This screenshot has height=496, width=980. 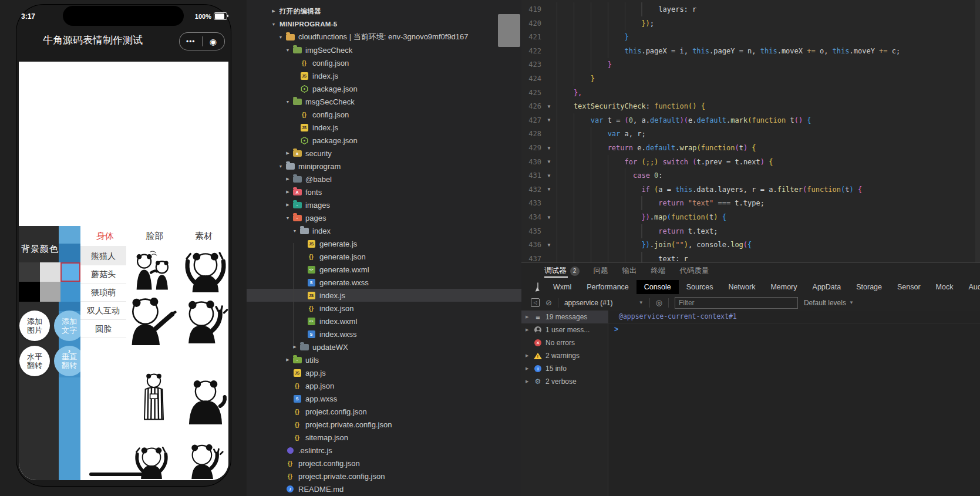 What do you see at coordinates (103, 275) in the screenshot?
I see `category-item: 蘑菇头` at bounding box center [103, 275].